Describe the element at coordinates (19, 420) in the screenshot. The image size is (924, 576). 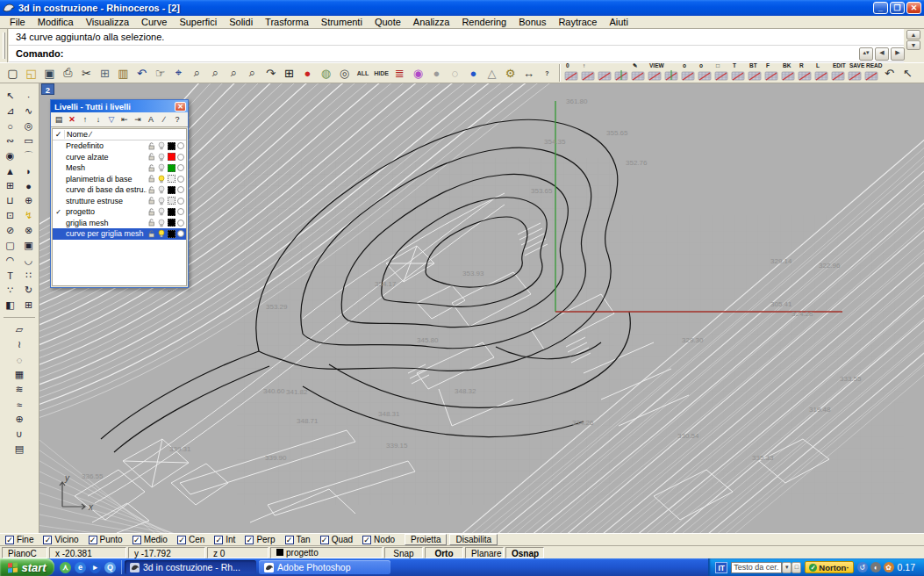
I see `target-icon: ⊕` at that location.